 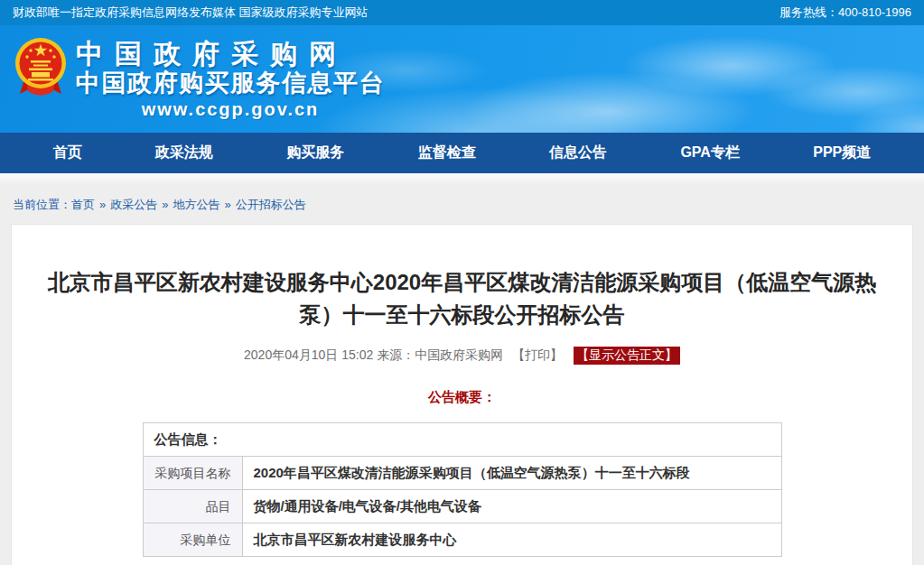 I want to click on top-service-bar: 财政部唯一指定政府采购信息网络发布媒体 国家级政府采购专业网站 服务热线：400…, so click(x=462, y=13).